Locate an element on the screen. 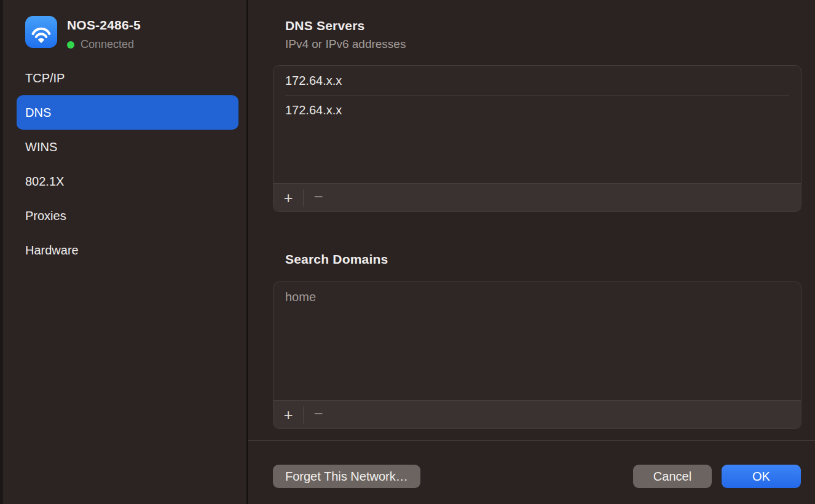 This screenshot has height=504, width=815. network-name: NOS-2486-5 is located at coordinates (104, 25).